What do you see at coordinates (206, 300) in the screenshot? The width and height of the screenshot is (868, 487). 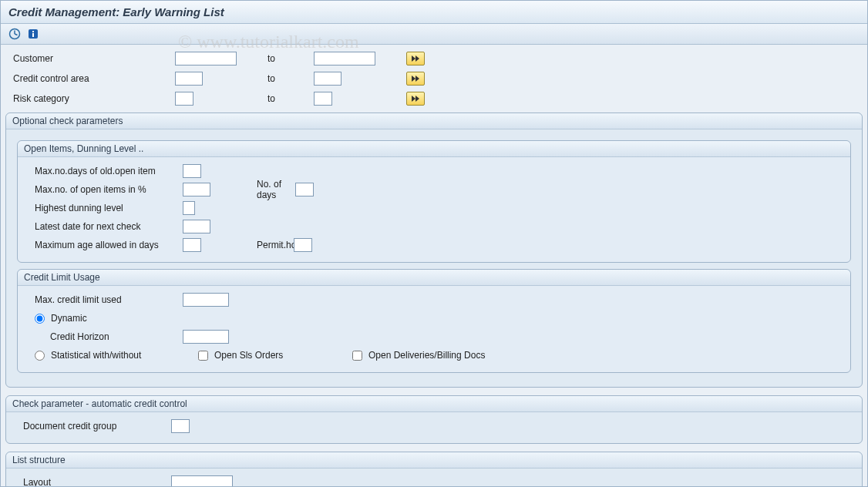 I see `max-credit-used-input` at bounding box center [206, 300].